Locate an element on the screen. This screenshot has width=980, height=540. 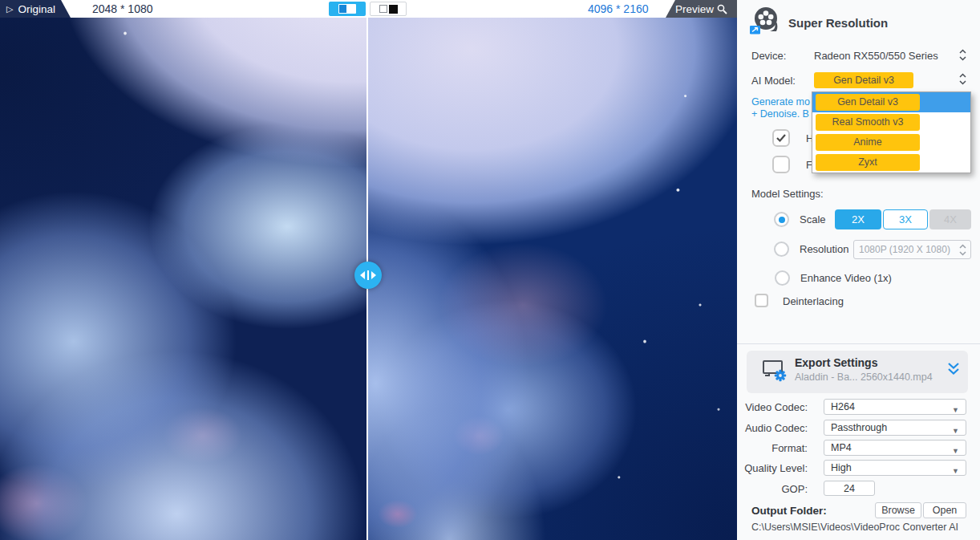
audio-codec-select: Passthrough ▼ is located at coordinates (895, 428).